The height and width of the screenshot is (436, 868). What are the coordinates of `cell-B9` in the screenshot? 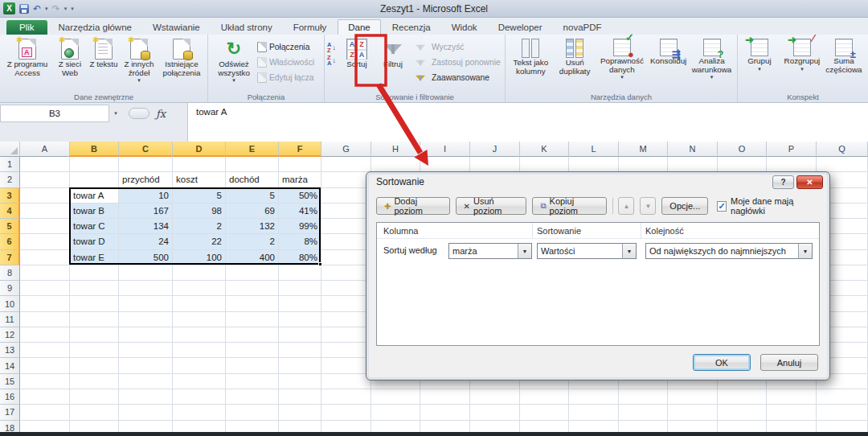 It's located at (95, 288).